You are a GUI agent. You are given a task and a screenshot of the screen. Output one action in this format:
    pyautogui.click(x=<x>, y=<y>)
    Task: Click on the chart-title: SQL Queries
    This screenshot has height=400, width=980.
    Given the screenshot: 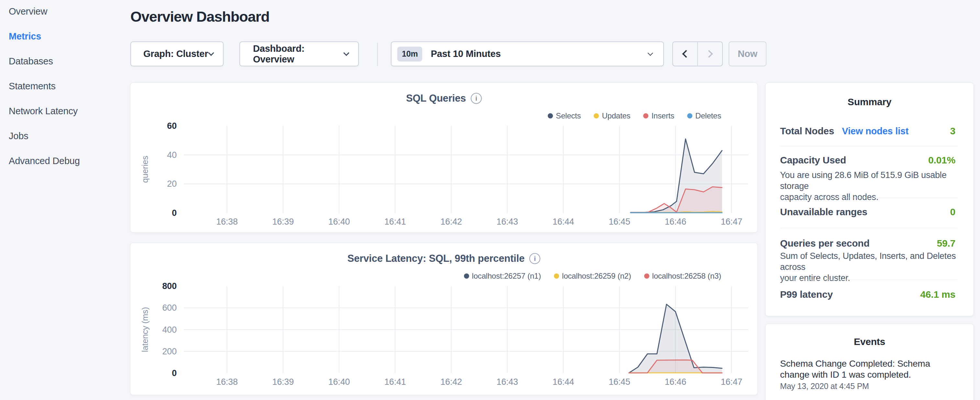 What is the action you would take?
    pyautogui.click(x=436, y=98)
    